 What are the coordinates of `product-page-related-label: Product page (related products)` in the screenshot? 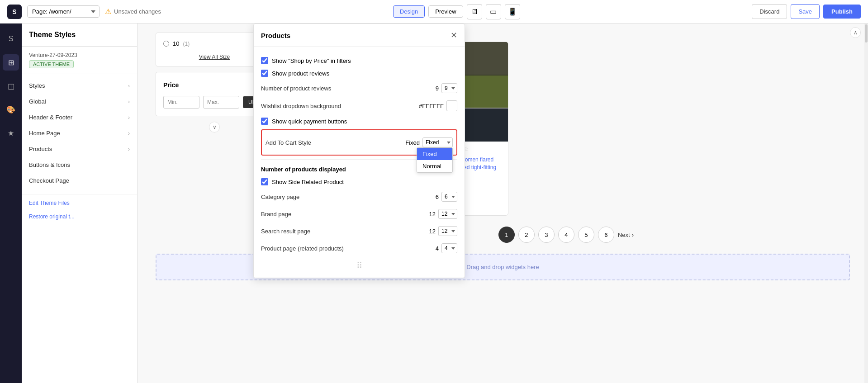 It's located at (302, 249).